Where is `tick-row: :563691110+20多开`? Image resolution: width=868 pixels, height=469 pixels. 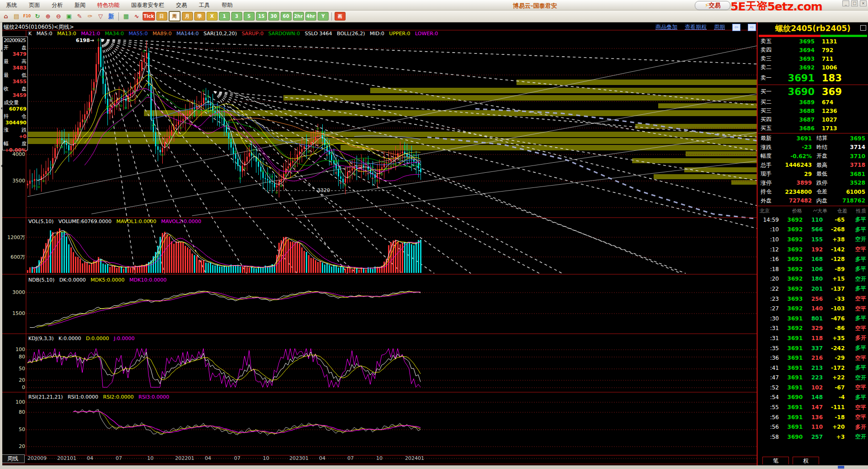
tick-row: :563691110+20多开 is located at coordinates (813, 427).